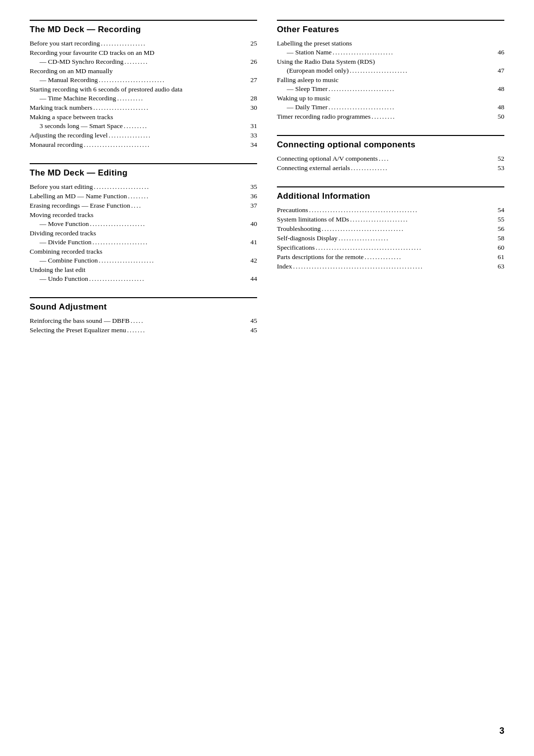 The height and width of the screenshot is (756, 534). What do you see at coordinates (176, 135) in the screenshot?
I see `dots: ................` at bounding box center [176, 135].